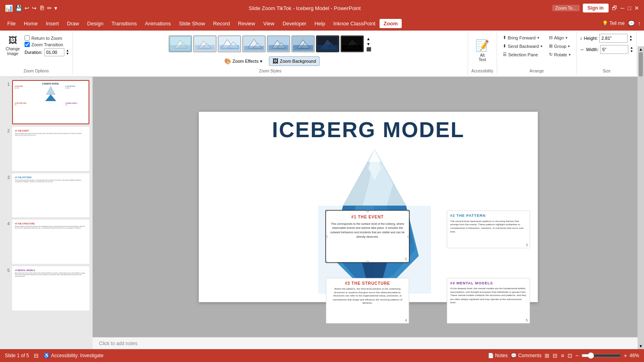 The image size is (644, 362). What do you see at coordinates (369, 49) in the screenshot?
I see `style-more: ⬛` at bounding box center [369, 49].